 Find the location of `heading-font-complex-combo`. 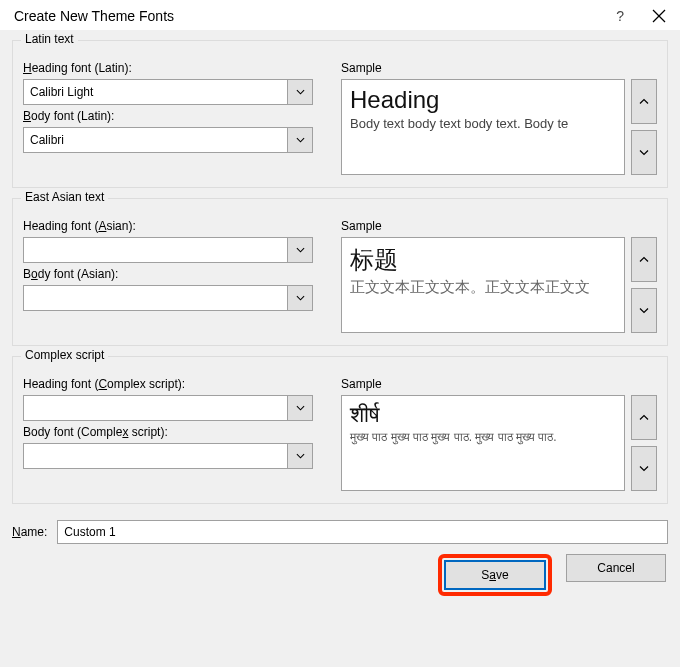

heading-font-complex-combo is located at coordinates (168, 408).